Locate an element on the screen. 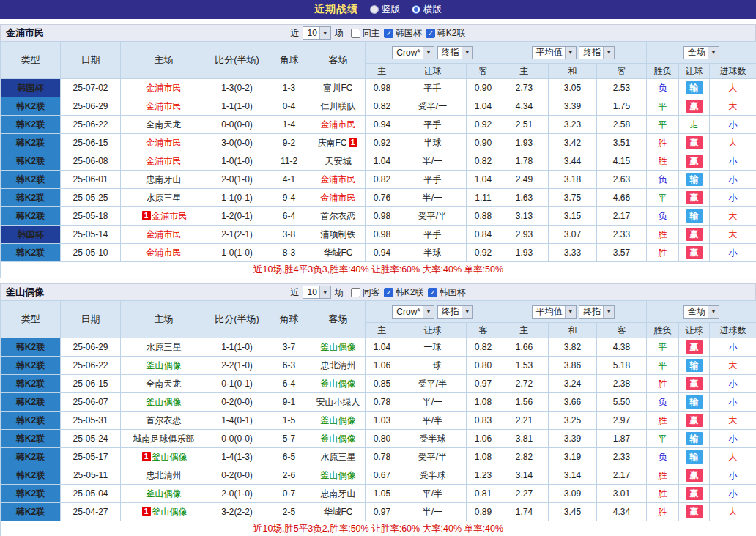 This screenshot has height=536, width=756. avg-draw-odds-cell: 3.86 is located at coordinates (573, 366).